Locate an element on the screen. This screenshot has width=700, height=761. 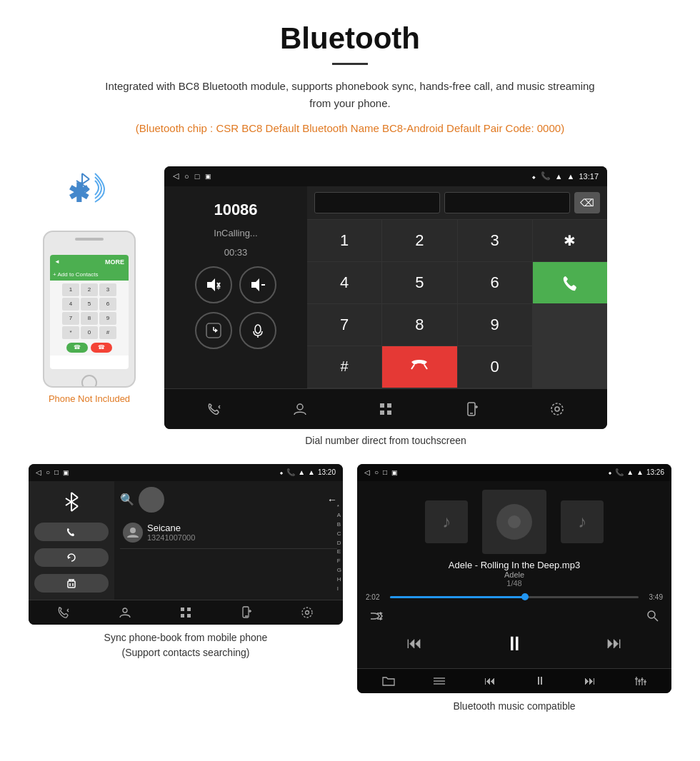
call-timer: 00:33 is located at coordinates (236, 253).